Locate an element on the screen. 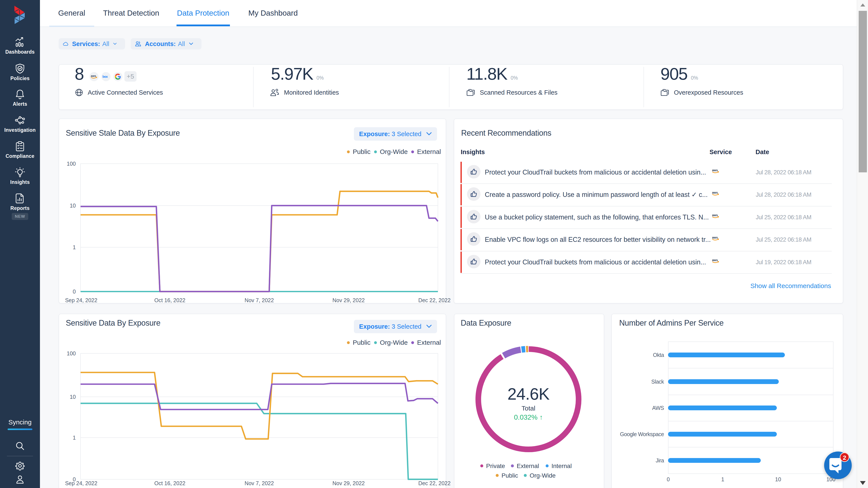 The height and width of the screenshot is (488, 868). svg-text: AWS is located at coordinates (658, 408).